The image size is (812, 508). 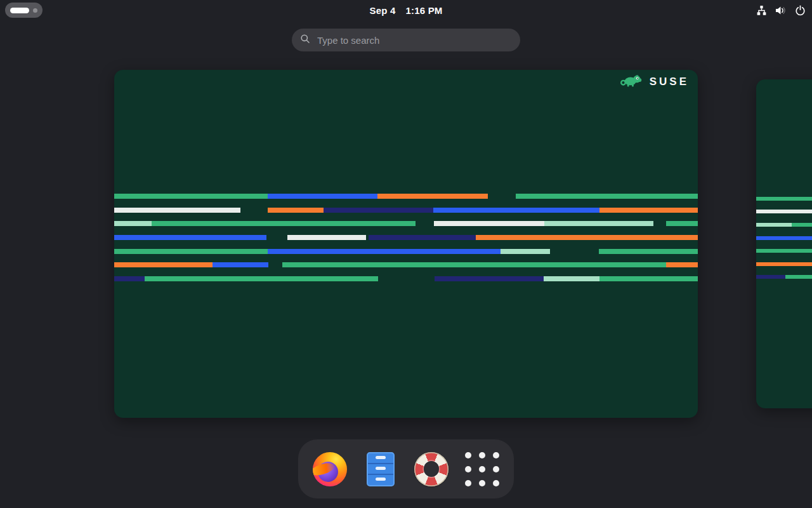 I want to click on dock-item-help, so click(x=431, y=469).